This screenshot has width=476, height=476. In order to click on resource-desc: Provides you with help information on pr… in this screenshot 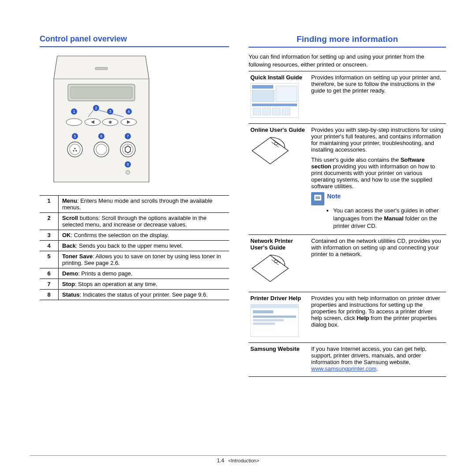, I will do `click(378, 317)`.